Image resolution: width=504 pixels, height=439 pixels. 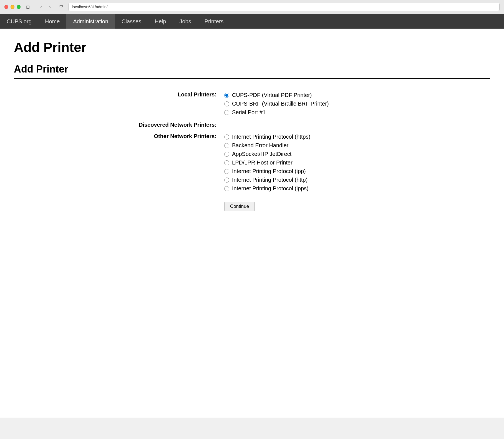 I want to click on radio-cups-pdf, so click(x=227, y=95).